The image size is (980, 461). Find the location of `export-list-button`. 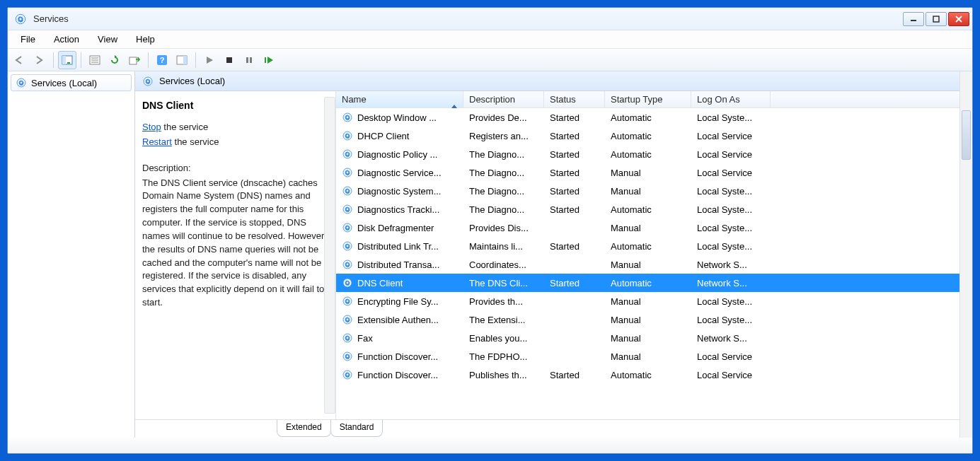

export-list-button is located at coordinates (134, 60).